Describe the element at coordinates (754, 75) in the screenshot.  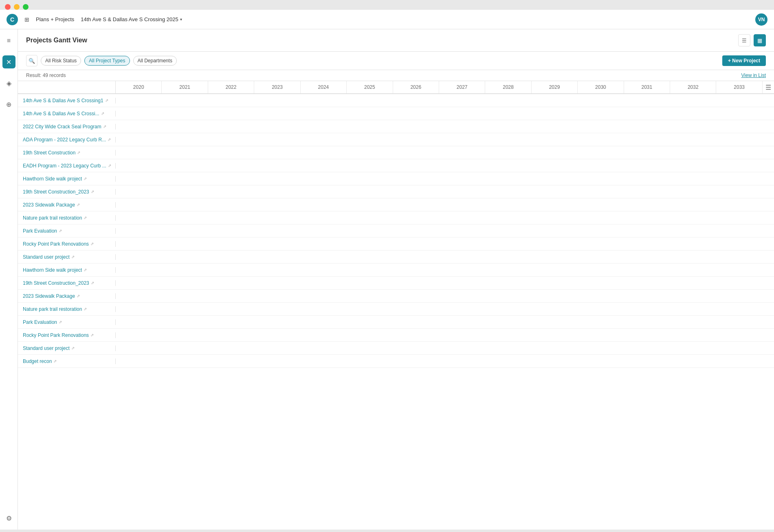
I see `view-in-list-link: View in List` at that location.